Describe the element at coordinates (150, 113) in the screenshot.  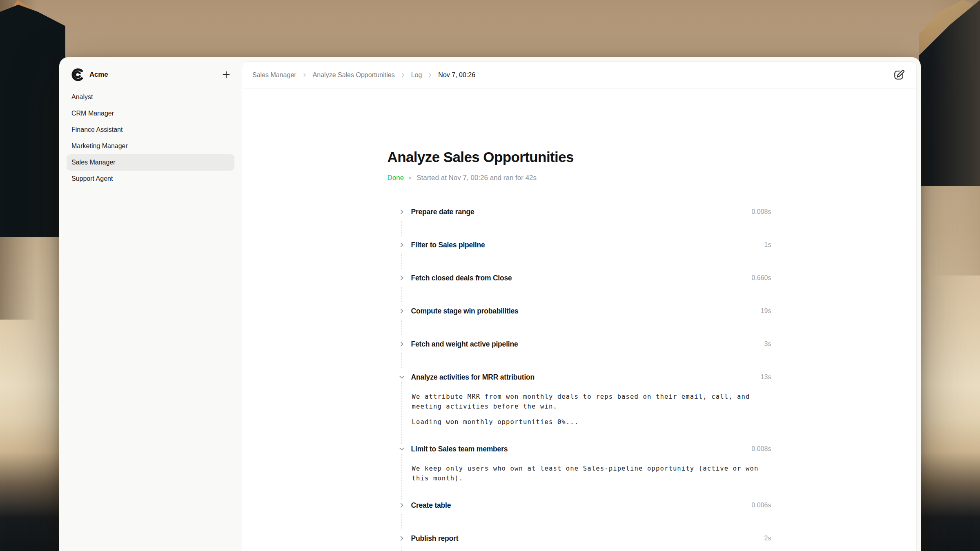
I see `sidebar-item-crm-manager: CRM Manager` at that location.